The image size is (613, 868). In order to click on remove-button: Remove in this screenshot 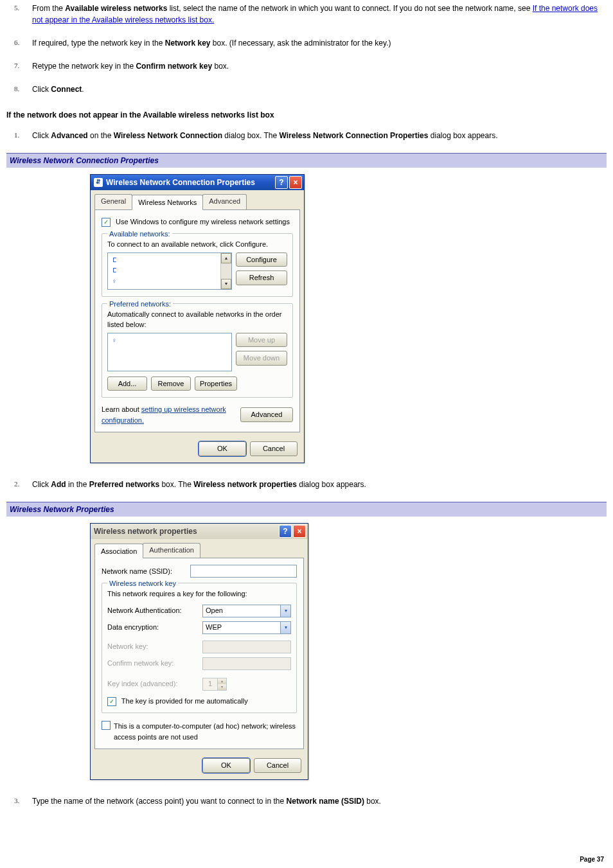, I will do `click(171, 384)`.